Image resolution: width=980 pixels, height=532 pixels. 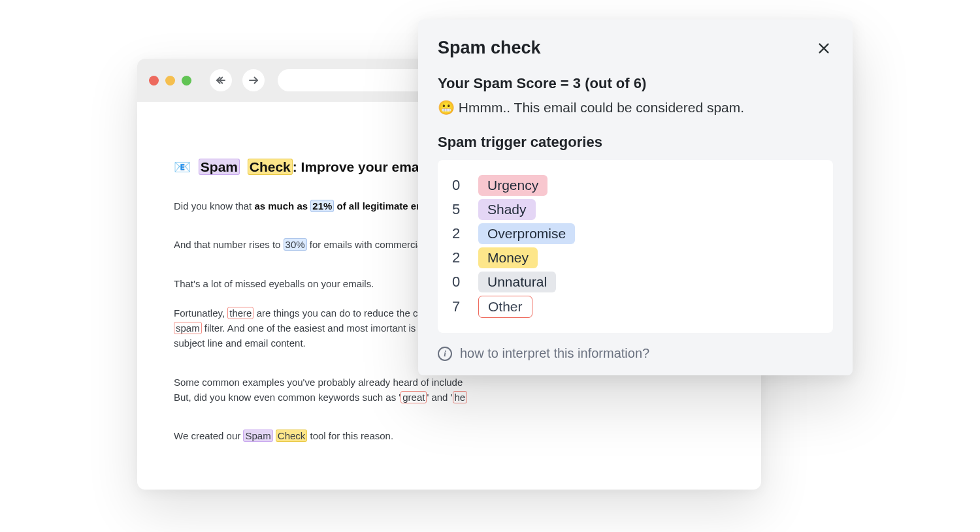 What do you see at coordinates (253, 80) in the screenshot?
I see `forward-button` at bounding box center [253, 80].